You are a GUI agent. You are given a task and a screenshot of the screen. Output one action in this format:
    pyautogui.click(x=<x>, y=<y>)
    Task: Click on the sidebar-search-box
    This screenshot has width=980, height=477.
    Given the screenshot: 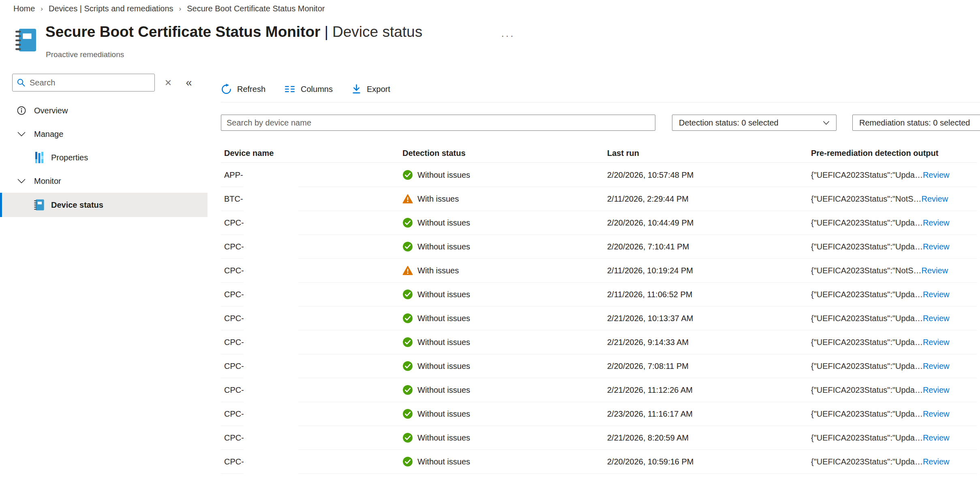 What is the action you would take?
    pyautogui.click(x=83, y=83)
    